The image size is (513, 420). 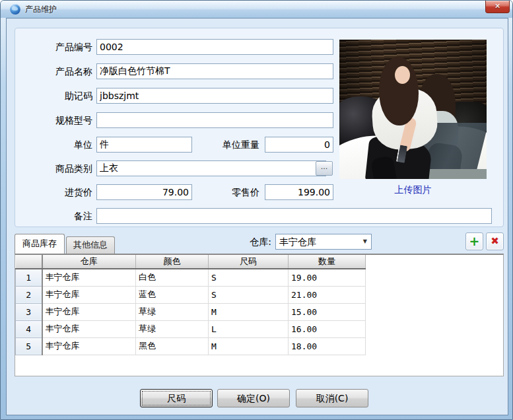 I want to click on add-row-button: +, so click(x=474, y=242).